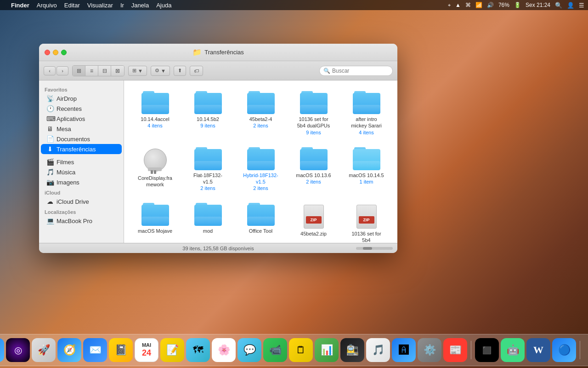 Image resolution: width=588 pixels, height=368 pixels. Describe the element at coordinates (249, 350) in the screenshot. I see `dock-icon-messages: 💬` at that location.